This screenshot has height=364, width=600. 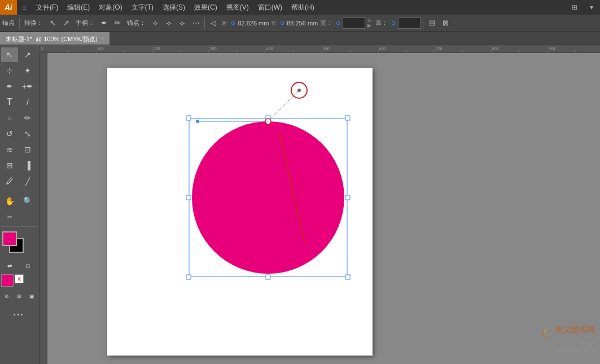 What do you see at coordinates (157, 49) in the screenshot?
I see `svg-text: 200` at bounding box center [157, 49].